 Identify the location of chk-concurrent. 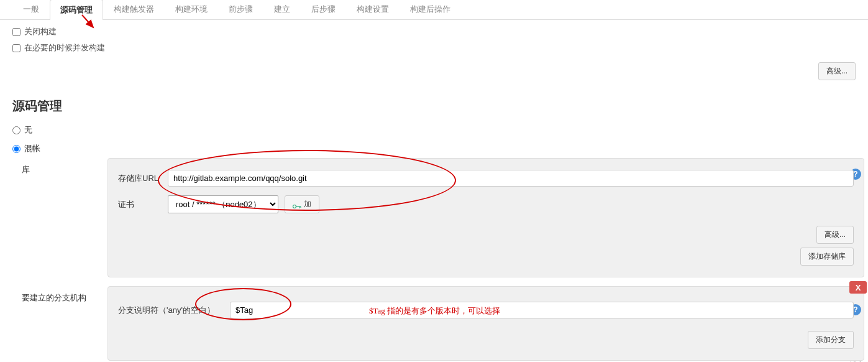
(16, 49).